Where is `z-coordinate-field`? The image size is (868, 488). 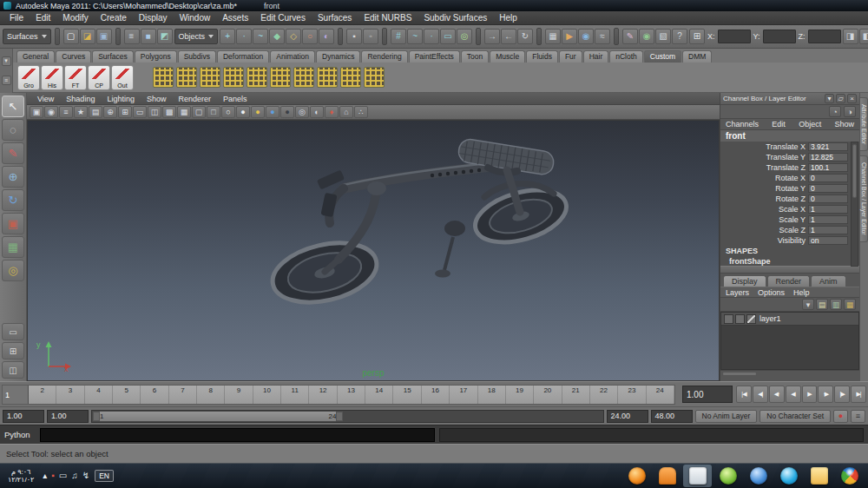 z-coordinate-field is located at coordinates (825, 36).